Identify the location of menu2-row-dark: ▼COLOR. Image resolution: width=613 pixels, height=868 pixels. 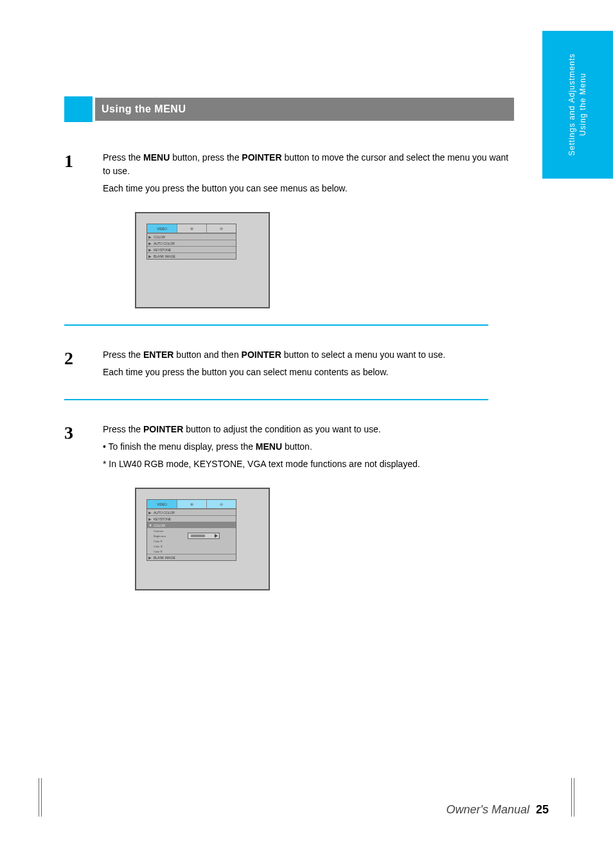
(191, 525).